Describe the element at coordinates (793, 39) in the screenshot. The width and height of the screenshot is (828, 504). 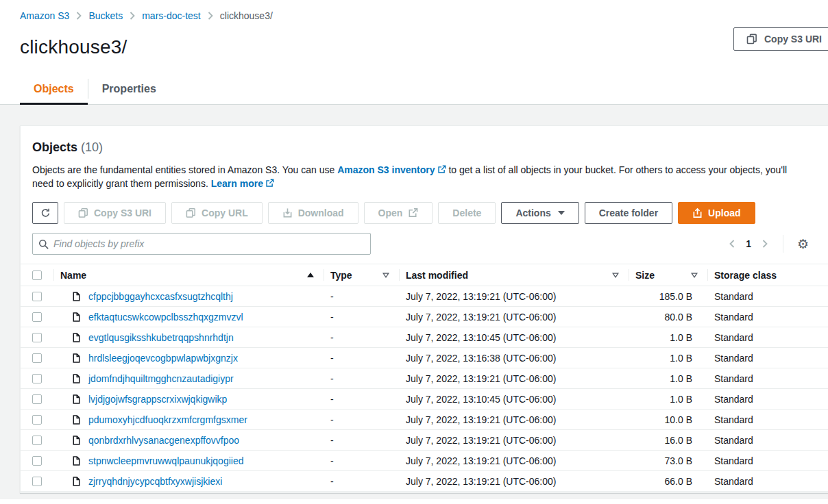
I see `copy-s3-uri-header-label: Copy S3 URI` at that location.